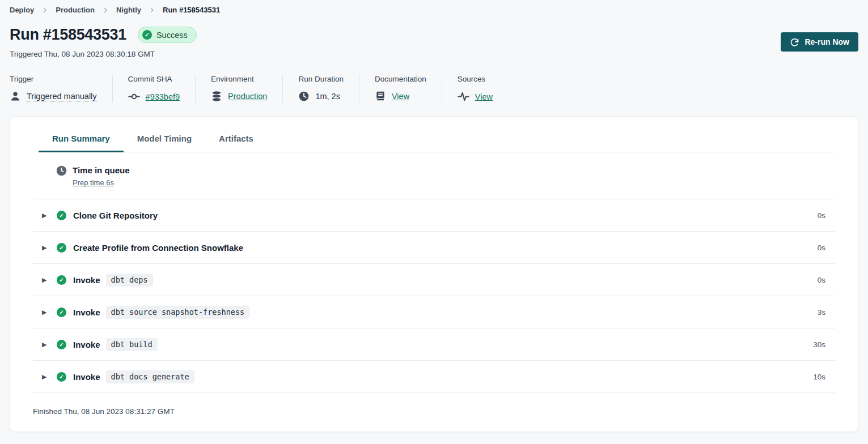 The height and width of the screenshot is (444, 868). I want to click on page-title: Run #158543531, so click(68, 35).